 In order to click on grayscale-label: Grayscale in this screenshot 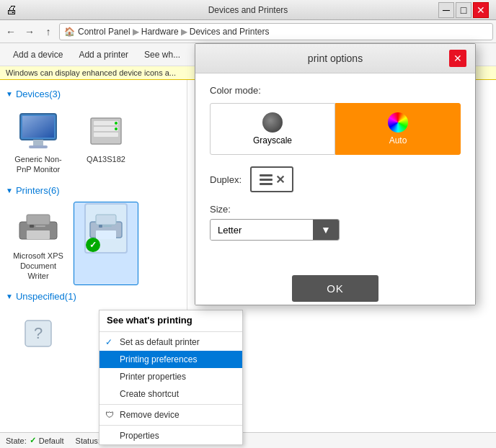, I will do `click(273, 140)`.